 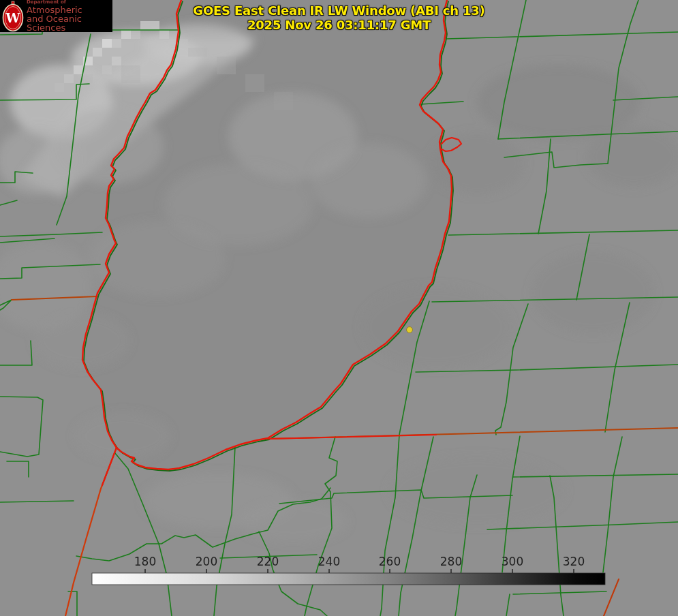 What do you see at coordinates (70, 23) in the screenshot?
I see `department-line-2: and Oceanic Sciences` at bounding box center [70, 23].